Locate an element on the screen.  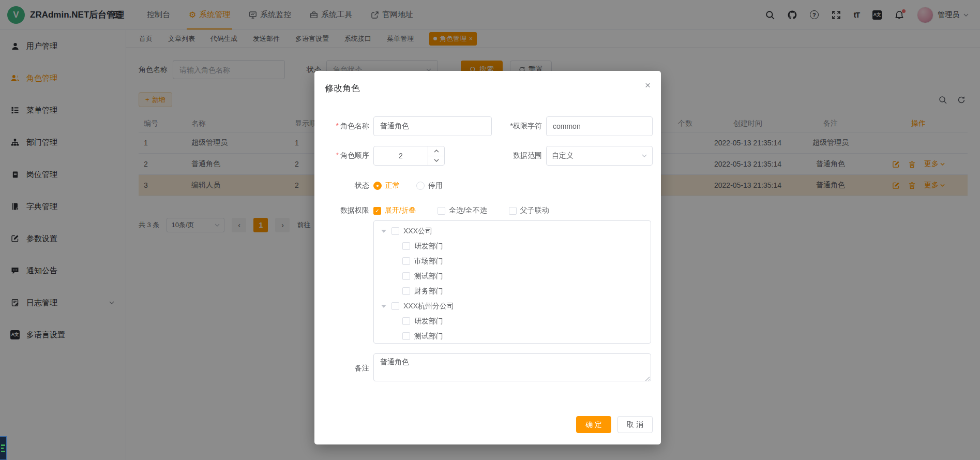
select-all-checkbox: 全选/全不选 is located at coordinates (462, 211).